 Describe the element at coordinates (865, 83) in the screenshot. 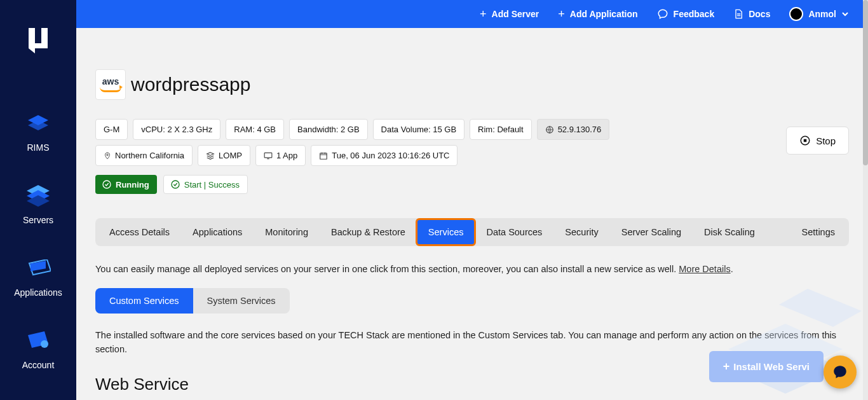

I see `scrollbar-thumb` at that location.